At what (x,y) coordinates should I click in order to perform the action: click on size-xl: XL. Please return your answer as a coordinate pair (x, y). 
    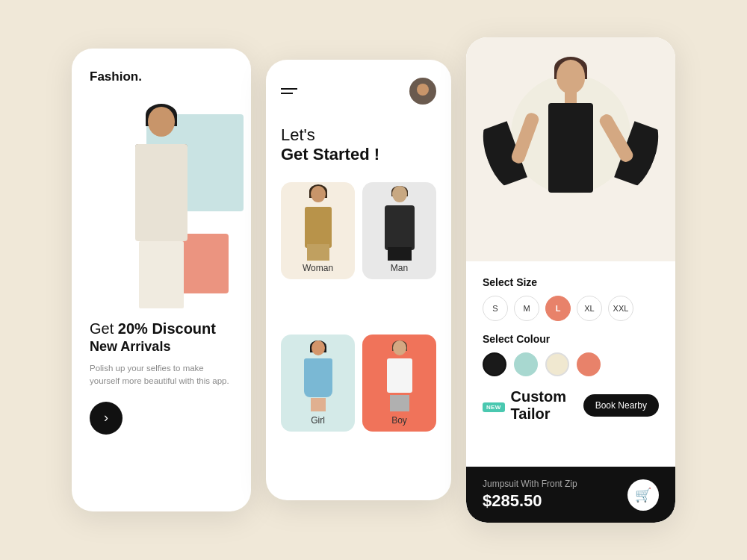
    Looking at the image, I should click on (589, 308).